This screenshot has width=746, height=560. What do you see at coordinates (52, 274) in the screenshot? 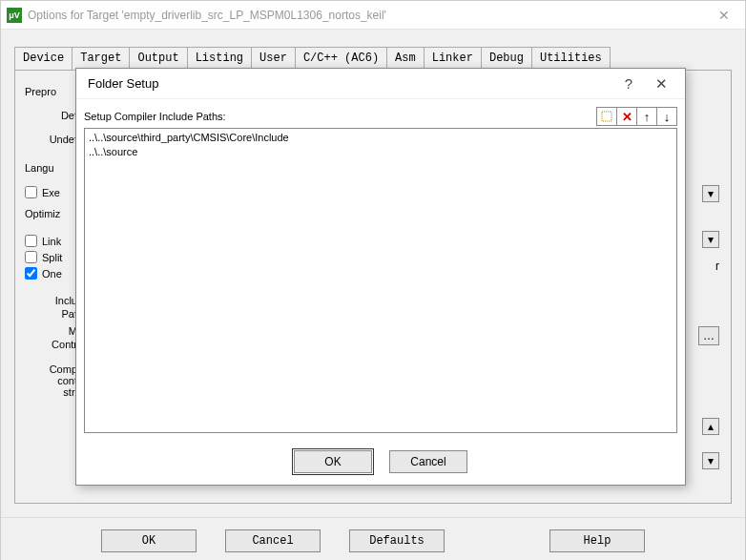
I see `label-one: One` at bounding box center [52, 274].